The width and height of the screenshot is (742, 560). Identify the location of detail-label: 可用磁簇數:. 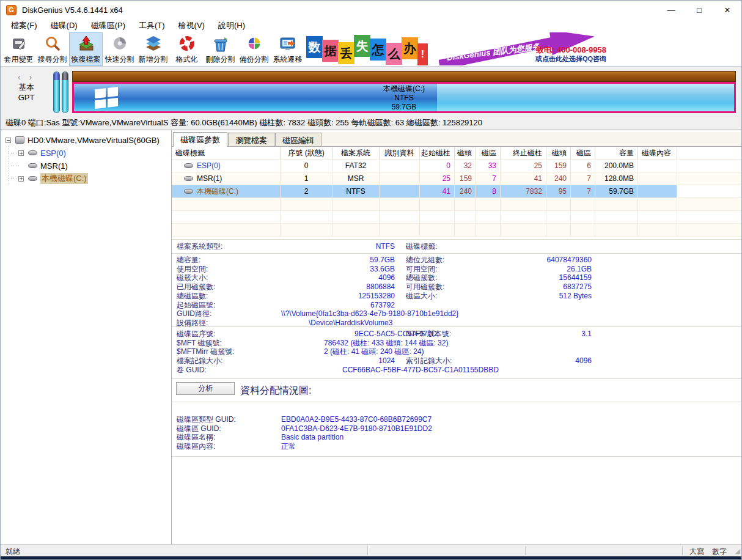
(449, 287).